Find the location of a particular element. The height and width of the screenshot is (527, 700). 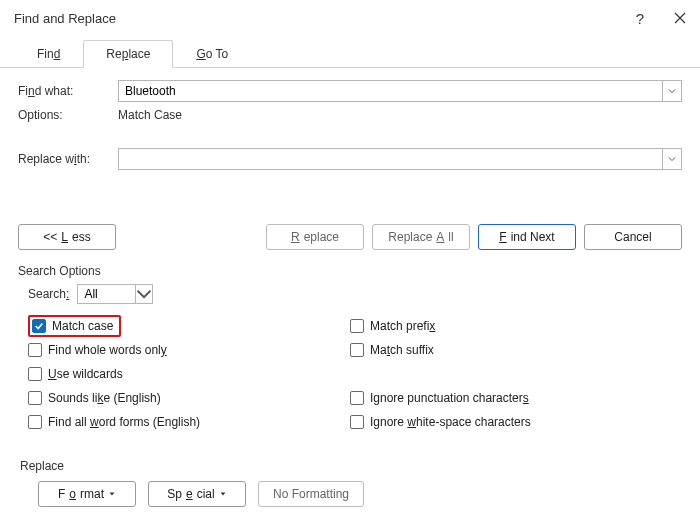

options-value: Match Case is located at coordinates (150, 115).